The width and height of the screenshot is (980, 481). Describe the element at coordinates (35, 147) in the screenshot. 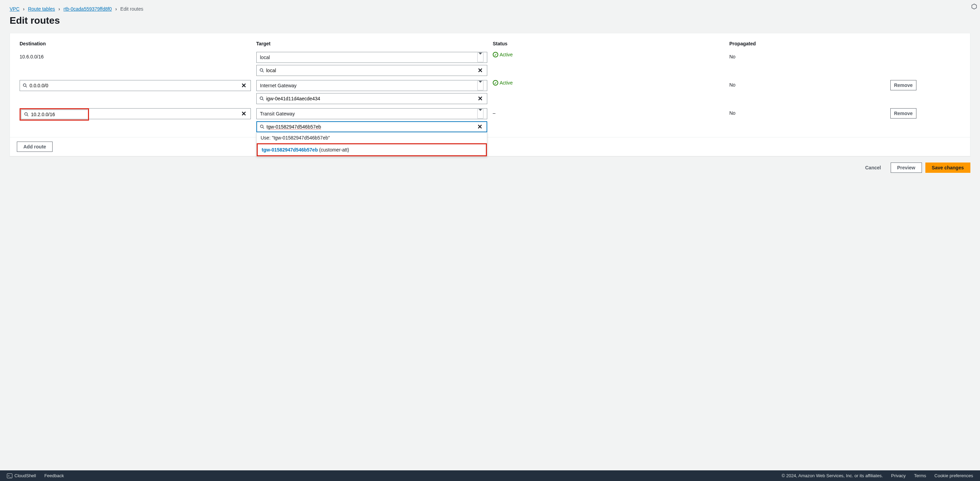

I see `add-route-button: Add route` at that location.